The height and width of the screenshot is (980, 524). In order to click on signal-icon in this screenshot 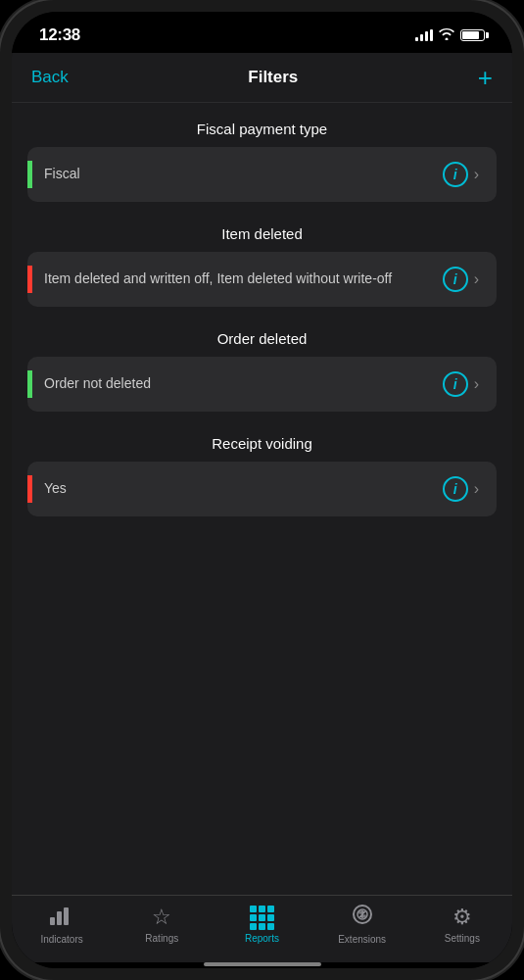, I will do `click(424, 35)`.